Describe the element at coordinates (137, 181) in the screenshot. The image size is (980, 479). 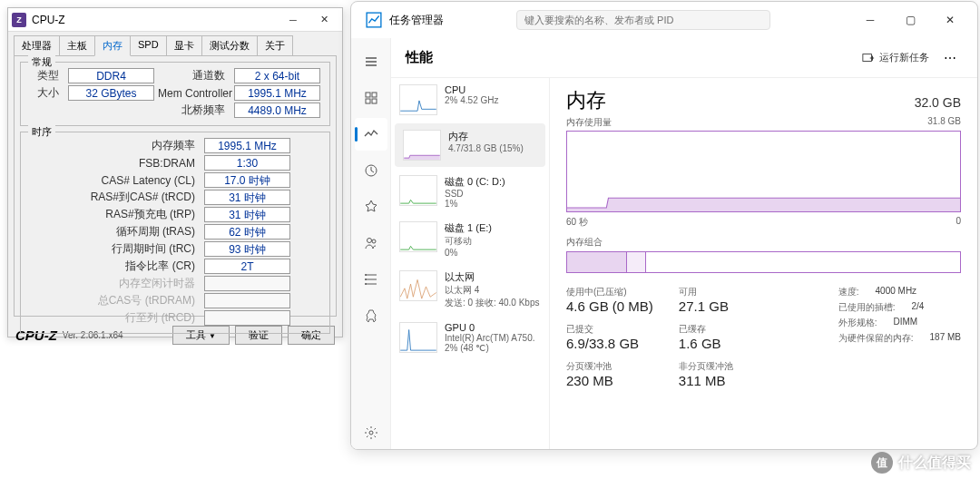
I see `timing-label: CAS# Latency (CL)` at that location.